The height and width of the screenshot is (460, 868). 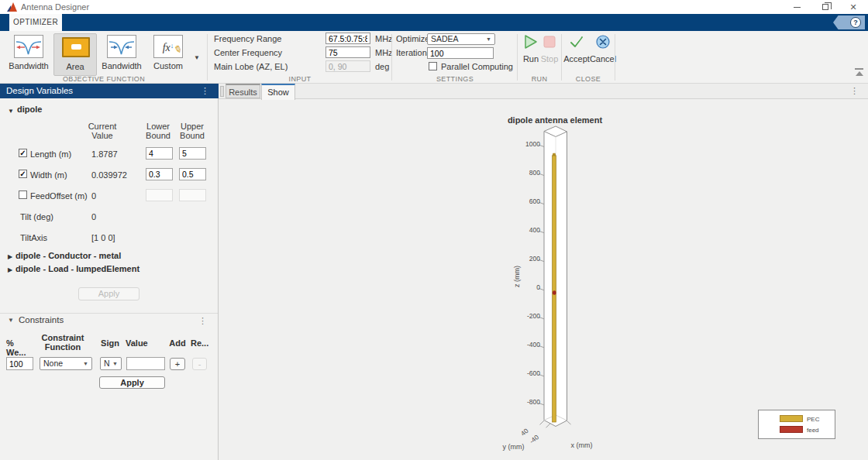 I want to click on optimizer-dropdown: SADEA▼, so click(x=461, y=39).